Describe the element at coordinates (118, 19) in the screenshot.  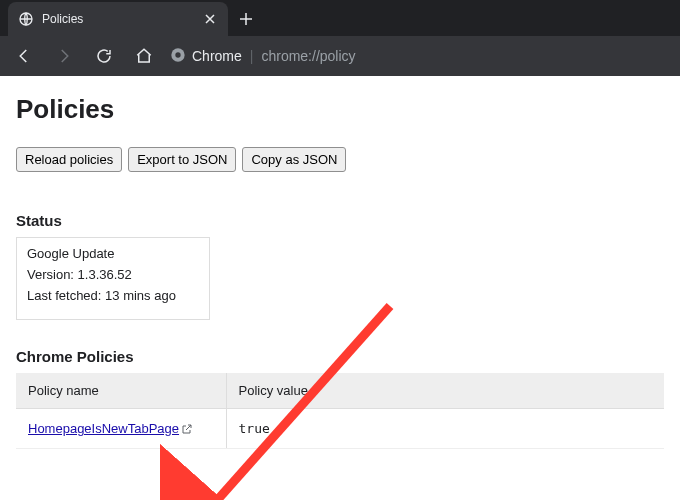
I see `tab-title: Policies` at that location.